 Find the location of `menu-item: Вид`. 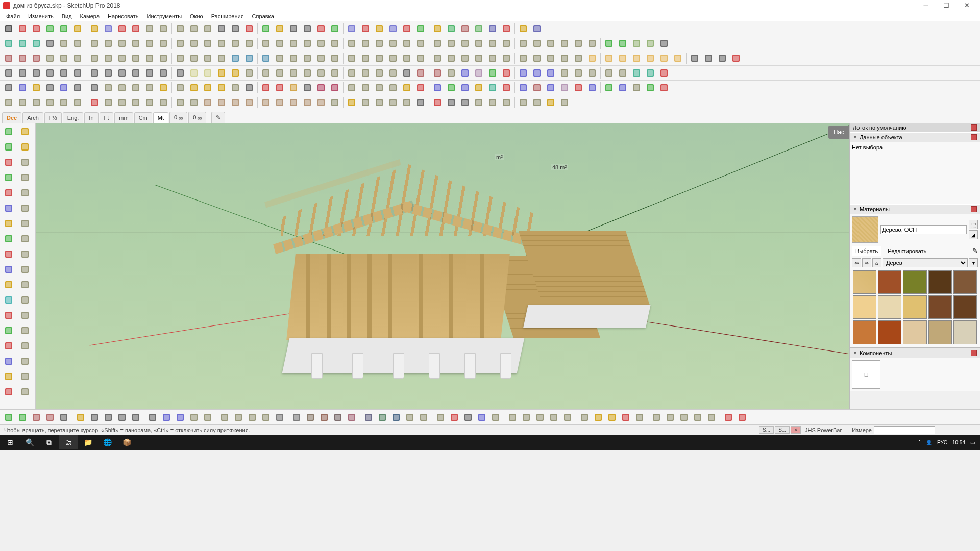

menu-item: Вид is located at coordinates (67, 16).